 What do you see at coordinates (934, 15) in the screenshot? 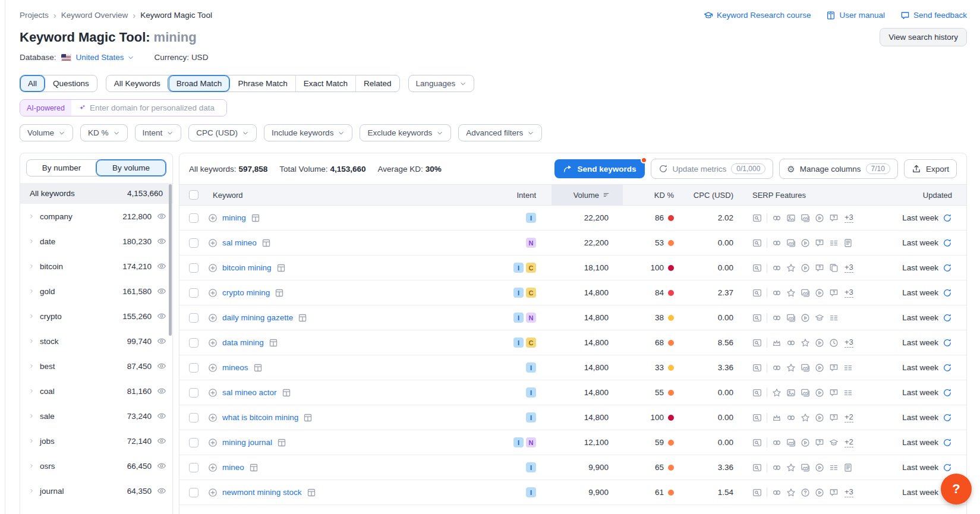
I see `send-feedback-link: Send feedback` at bounding box center [934, 15].